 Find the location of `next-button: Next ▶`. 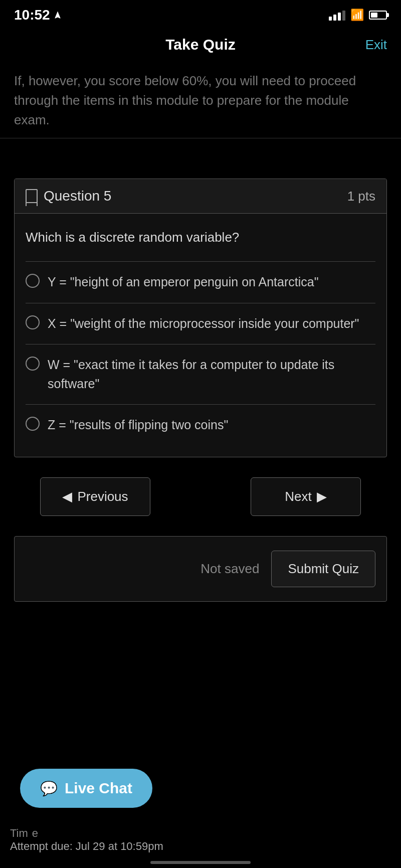

next-button: Next ▶ is located at coordinates (306, 496).